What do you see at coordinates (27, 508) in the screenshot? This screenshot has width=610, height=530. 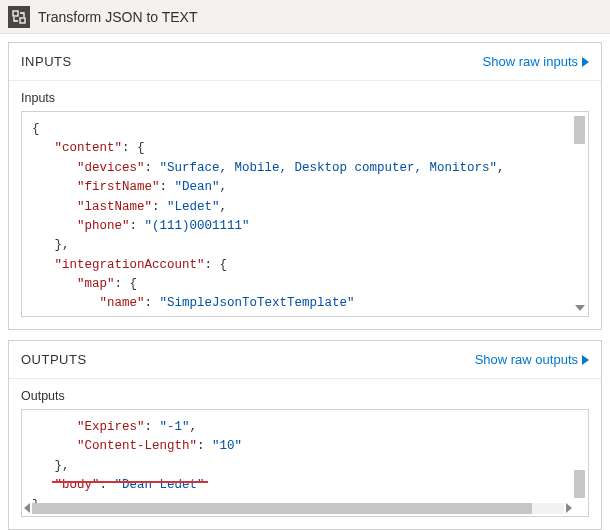 I see `scroll-left-icon` at bounding box center [27, 508].